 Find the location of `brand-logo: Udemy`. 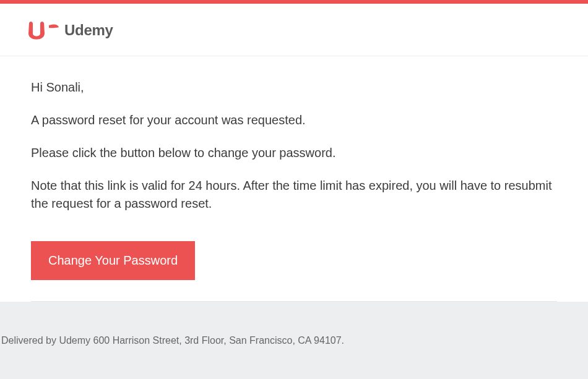

brand-logo: Udemy is located at coordinates (294, 30).